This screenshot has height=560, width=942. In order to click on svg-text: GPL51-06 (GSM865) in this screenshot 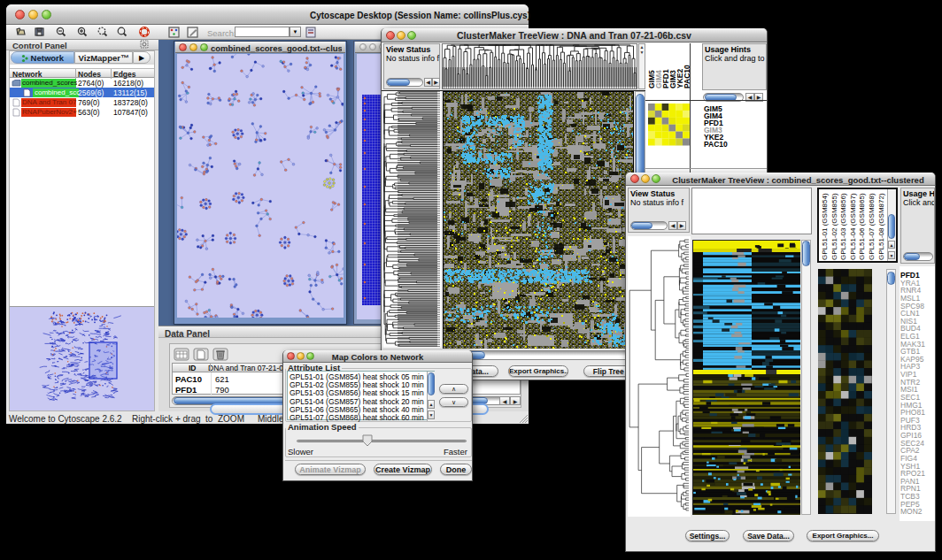, I will do `click(862, 226)`.